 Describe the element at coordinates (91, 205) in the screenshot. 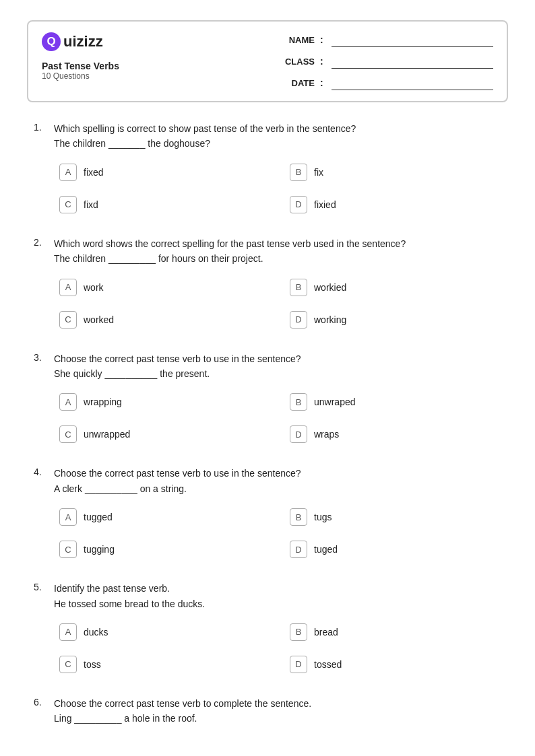

I see `option-text-1-c: fixd` at that location.